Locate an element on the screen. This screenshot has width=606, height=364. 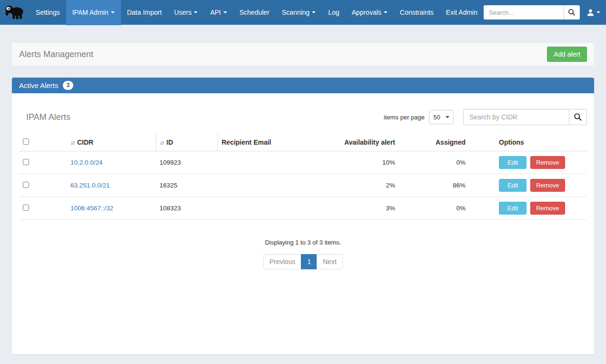
navbar-search-group is located at coordinates (532, 12).